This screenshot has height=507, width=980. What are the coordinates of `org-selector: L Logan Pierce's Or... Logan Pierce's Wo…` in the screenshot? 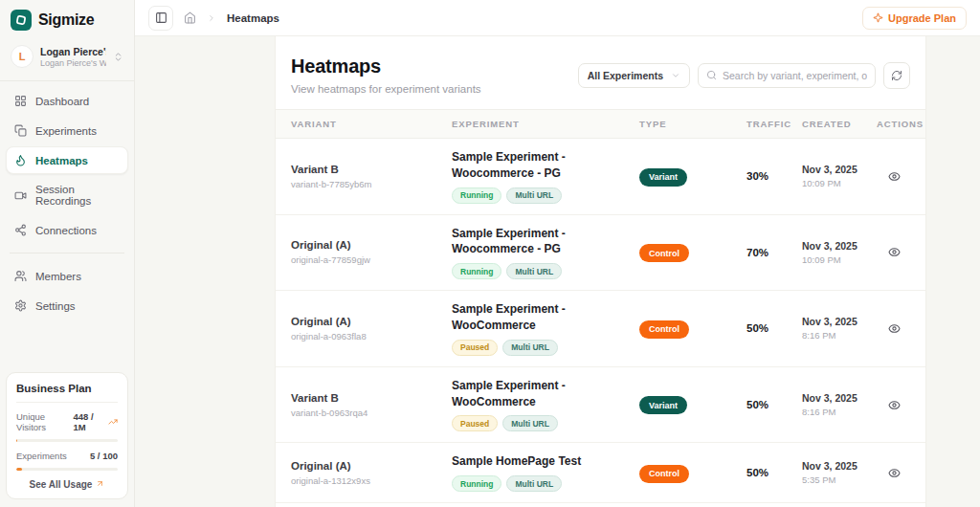 It's located at (67, 56).